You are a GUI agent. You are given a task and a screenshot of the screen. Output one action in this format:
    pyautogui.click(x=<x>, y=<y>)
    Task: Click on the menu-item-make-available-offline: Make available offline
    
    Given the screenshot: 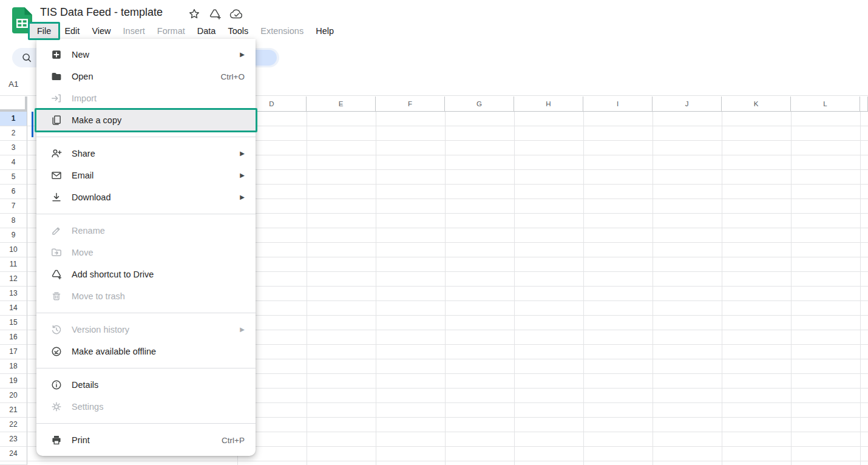 What is the action you would take?
    pyautogui.click(x=146, y=351)
    